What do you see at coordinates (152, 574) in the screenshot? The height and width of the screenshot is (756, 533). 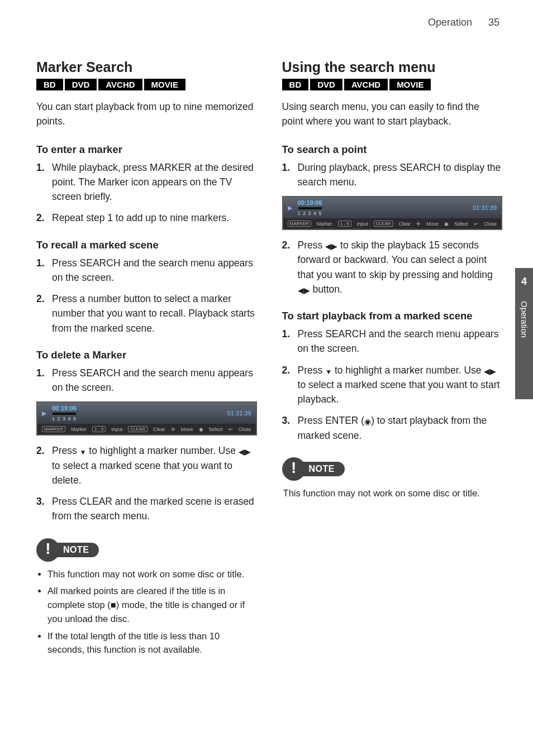 I see `note-item: This function may not work on some disc …` at bounding box center [152, 574].